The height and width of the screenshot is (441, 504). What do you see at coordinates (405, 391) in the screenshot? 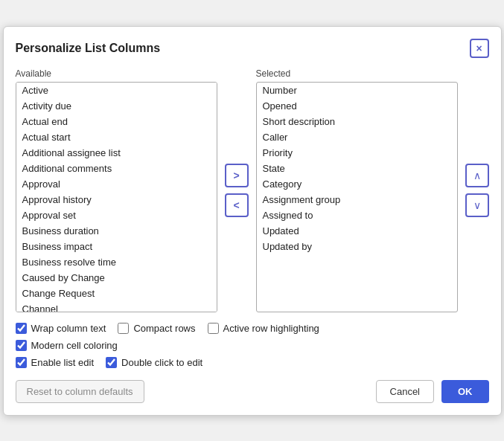
I see `cancel-button: Cancel` at bounding box center [405, 391].